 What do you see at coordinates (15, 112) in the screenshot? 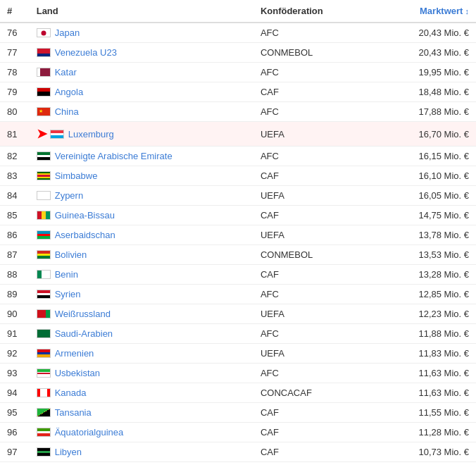
I see `cell-rank: 80` at bounding box center [15, 112].